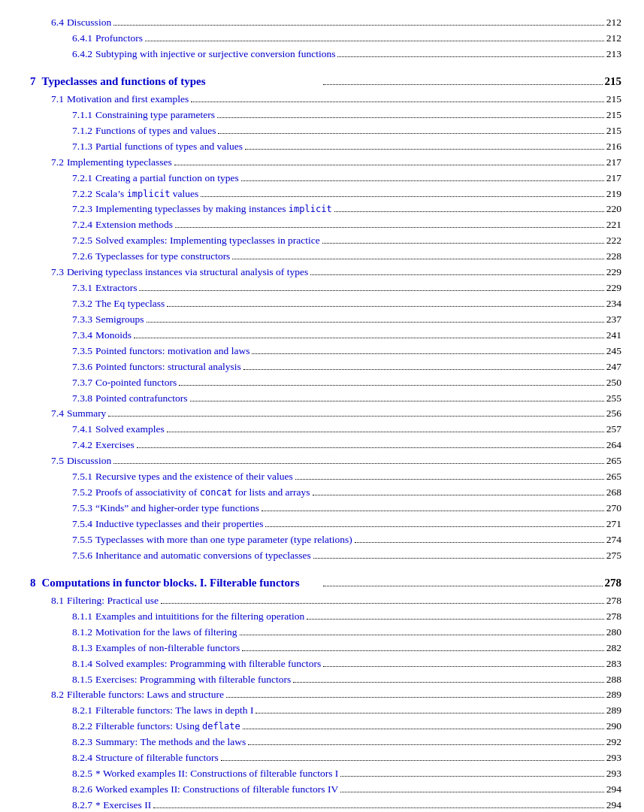 The height and width of the screenshot is (812, 644). What do you see at coordinates (168, 648) in the screenshot?
I see `entry-title: Examples of non-filterable functors` at bounding box center [168, 648].